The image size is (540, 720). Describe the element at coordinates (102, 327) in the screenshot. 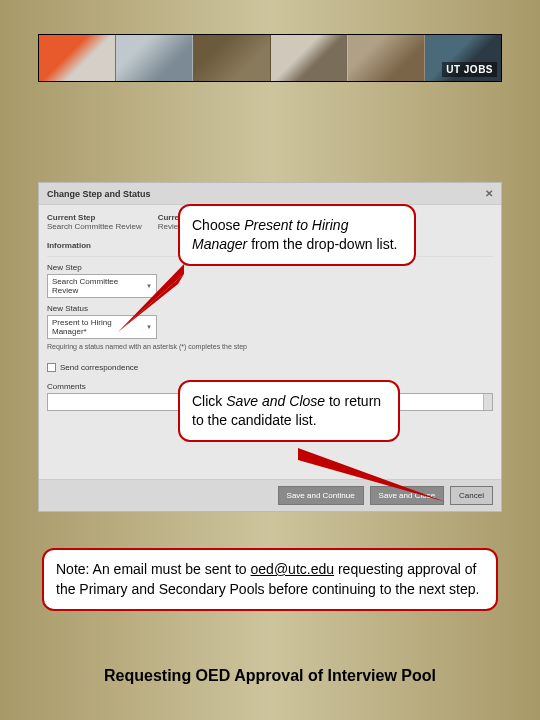

I see `new-status-select: Present to Hiring Manager* ▼` at that location.